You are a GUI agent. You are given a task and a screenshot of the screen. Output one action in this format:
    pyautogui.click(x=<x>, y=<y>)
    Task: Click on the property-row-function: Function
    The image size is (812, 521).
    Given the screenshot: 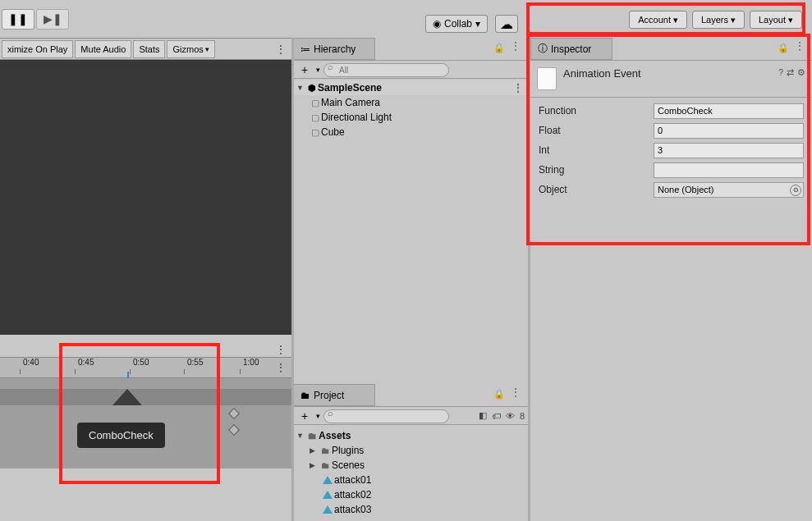 What is the action you would take?
    pyautogui.click(x=672, y=111)
    